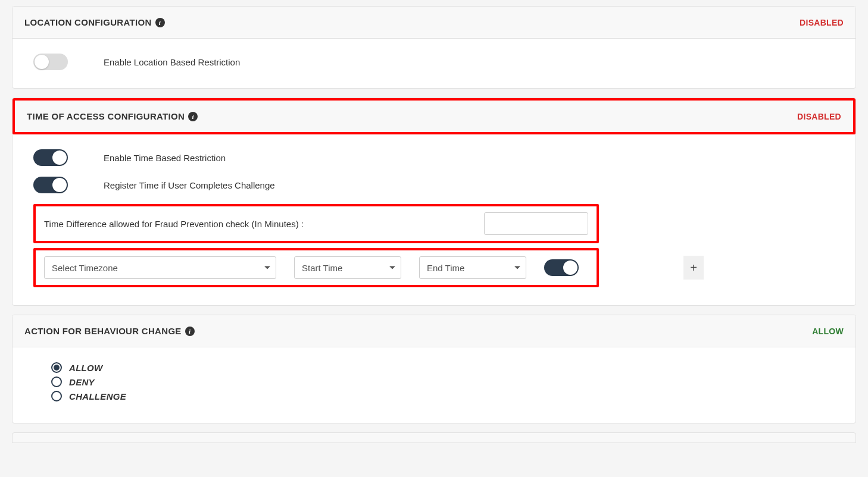 The image size is (868, 477). Describe the element at coordinates (536, 224) in the screenshot. I see `fraud-minutes-input` at that location.